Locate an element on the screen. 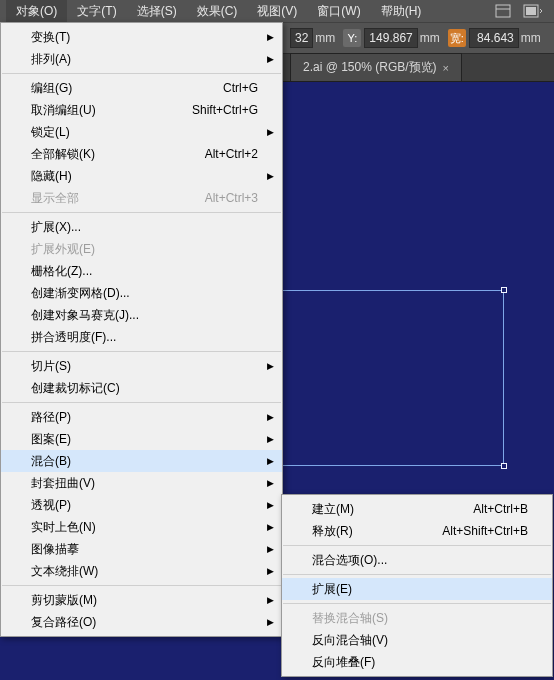  smi-reverse-spine: 反向混合轴(V) is located at coordinates (417, 640).